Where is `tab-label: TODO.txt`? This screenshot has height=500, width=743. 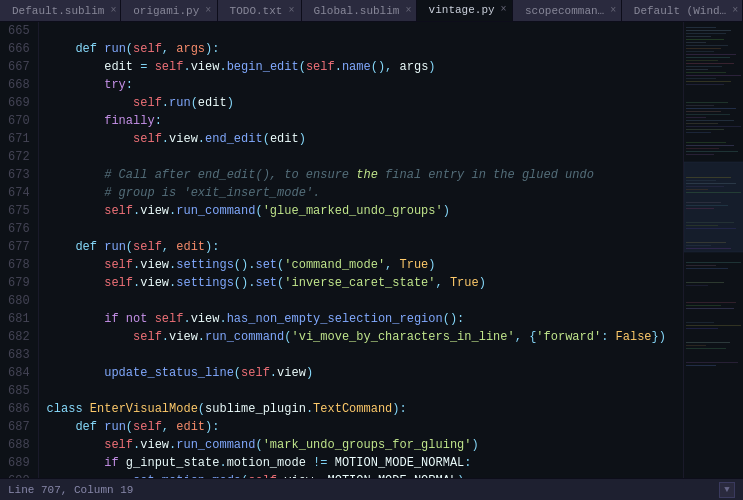
tab-label: TODO.txt is located at coordinates (256, 11).